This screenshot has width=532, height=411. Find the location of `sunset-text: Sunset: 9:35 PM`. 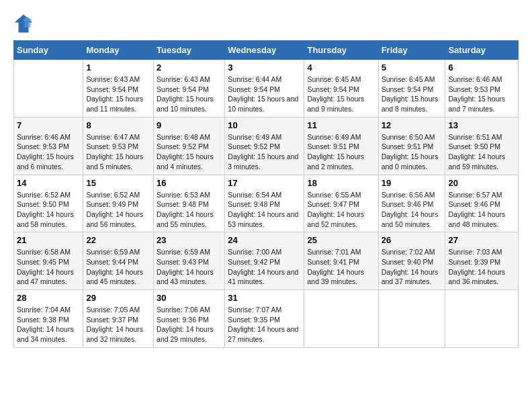

sunset-text: Sunset: 9:35 PM is located at coordinates (254, 320).